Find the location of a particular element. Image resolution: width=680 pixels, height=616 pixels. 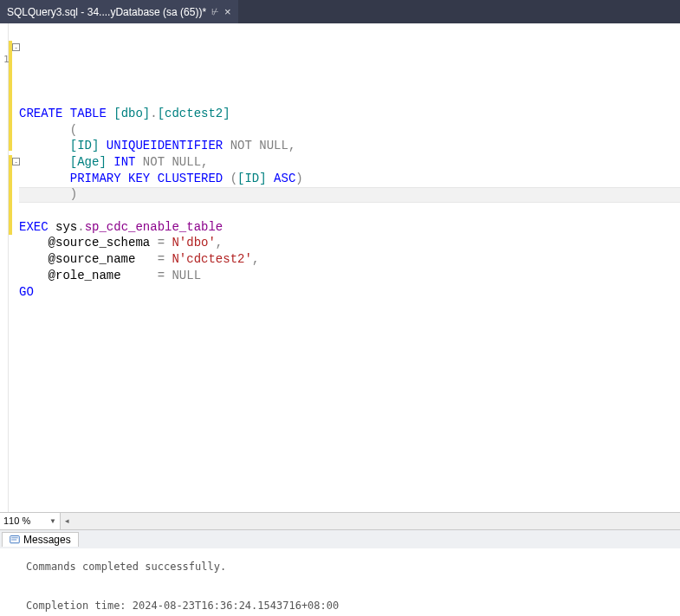

folding-gutter: - - is located at coordinates (14, 268).